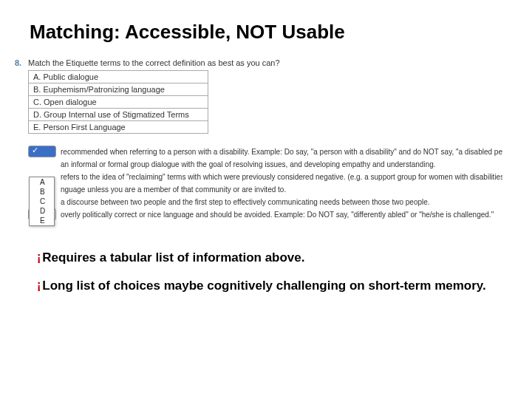  What do you see at coordinates (118, 90) in the screenshot?
I see `term-b: B. Euphemism/Patronizing language` at bounding box center [118, 90].